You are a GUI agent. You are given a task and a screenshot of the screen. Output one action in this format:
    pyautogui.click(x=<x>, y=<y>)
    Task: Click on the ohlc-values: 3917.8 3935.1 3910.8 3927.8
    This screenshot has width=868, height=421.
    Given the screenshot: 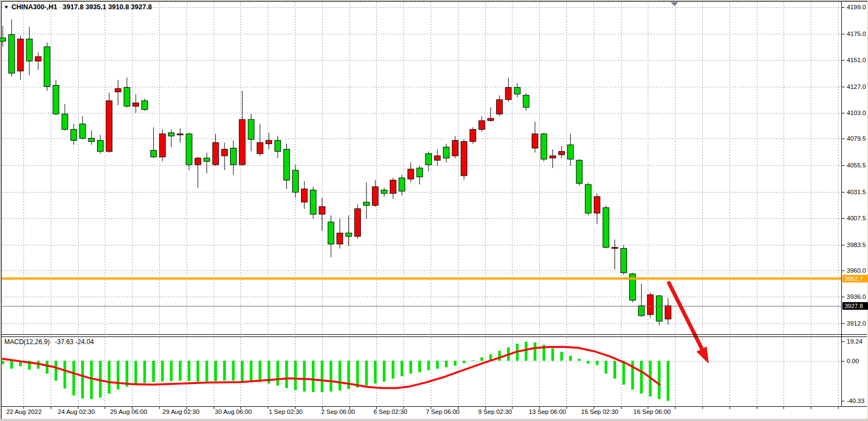 What is the action you would take?
    pyautogui.click(x=107, y=7)
    